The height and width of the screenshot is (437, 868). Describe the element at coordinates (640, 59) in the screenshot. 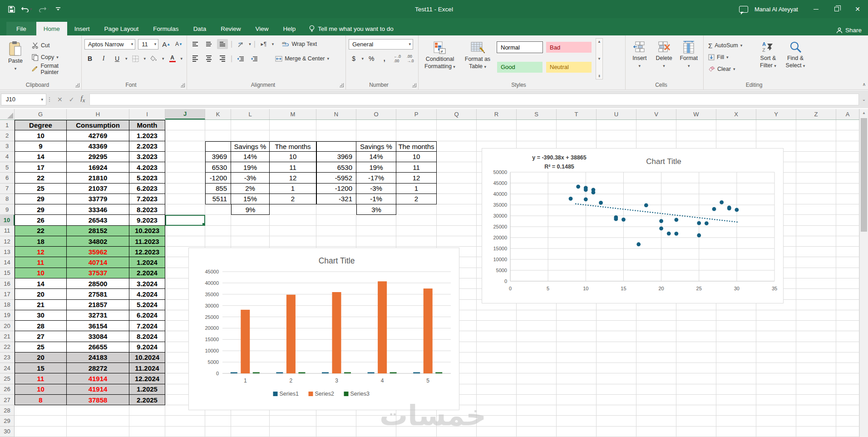

I see `insert-cells-button: Insert▾` at that location.